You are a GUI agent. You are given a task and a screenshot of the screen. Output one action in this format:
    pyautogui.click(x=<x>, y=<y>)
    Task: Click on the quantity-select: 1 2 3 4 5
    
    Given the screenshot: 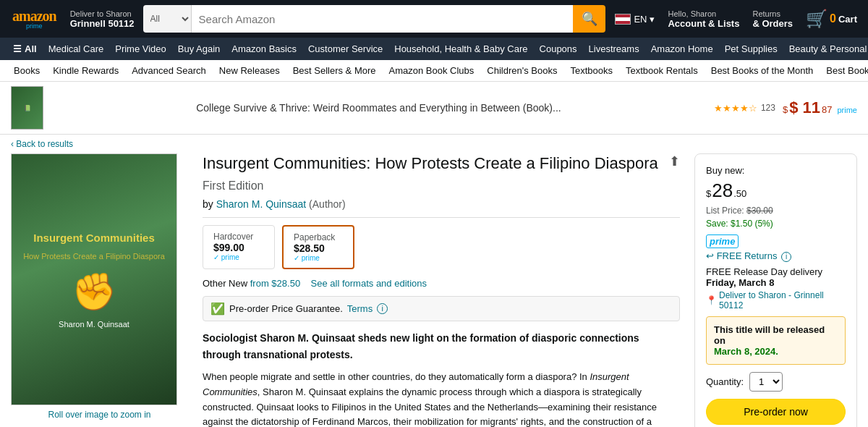 What is the action you would take?
    pyautogui.click(x=766, y=382)
    